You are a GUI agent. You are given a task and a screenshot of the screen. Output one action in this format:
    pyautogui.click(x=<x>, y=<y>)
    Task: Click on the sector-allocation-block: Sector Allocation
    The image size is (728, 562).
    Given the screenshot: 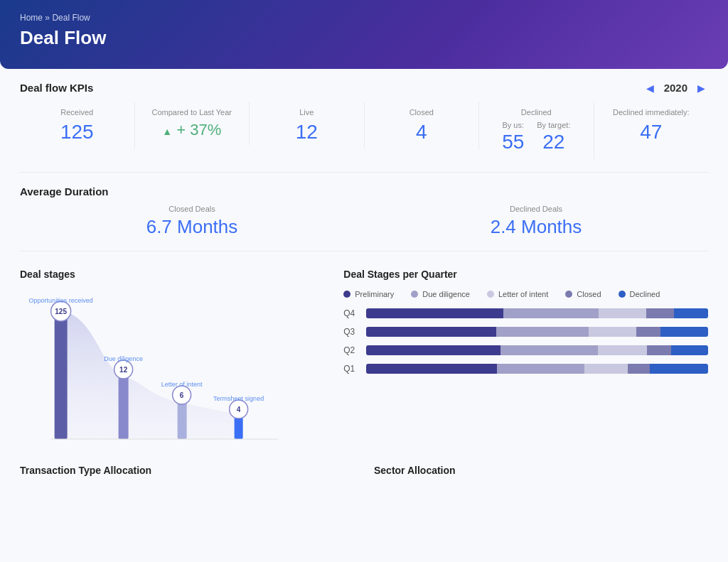 What is the action you would take?
    pyautogui.click(x=541, y=464)
    